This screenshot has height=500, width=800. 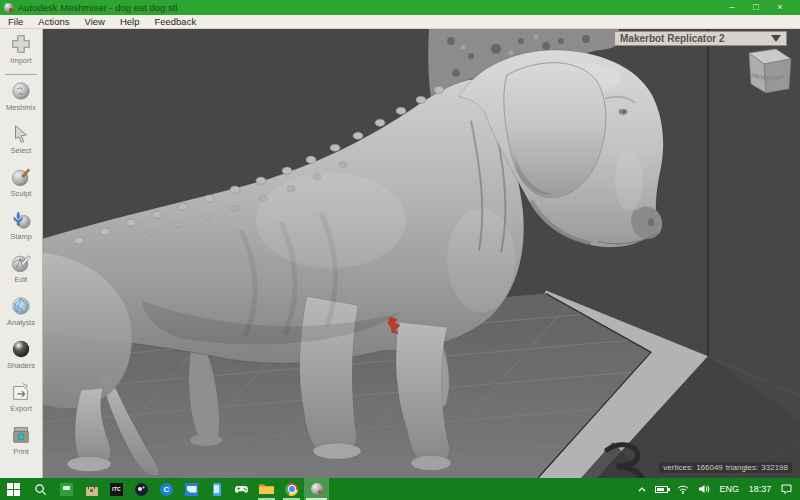 What do you see at coordinates (166, 489) in the screenshot?
I see `taskbar-app-c: C` at bounding box center [166, 489].